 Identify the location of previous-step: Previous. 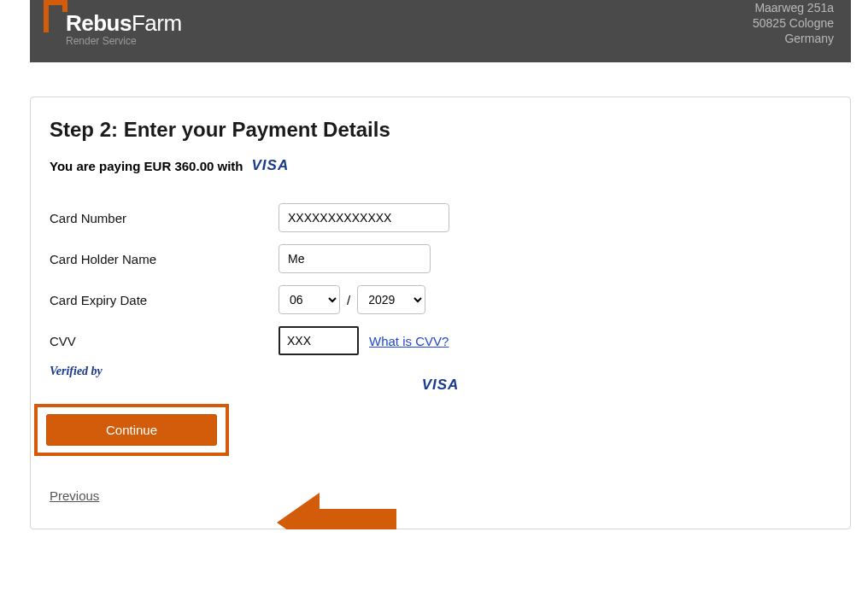
(441, 495).